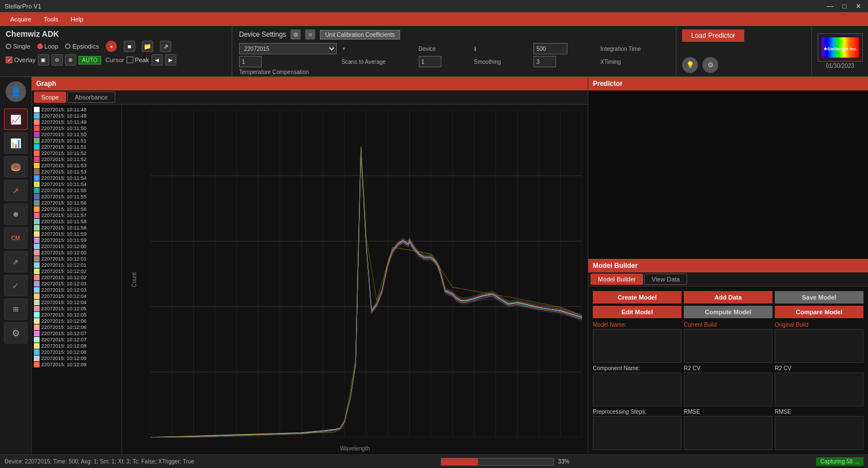 The width and height of the screenshot is (868, 468). What do you see at coordinates (713, 36) in the screenshot?
I see `load-predictor-button: Load Predictor` at bounding box center [713, 36].